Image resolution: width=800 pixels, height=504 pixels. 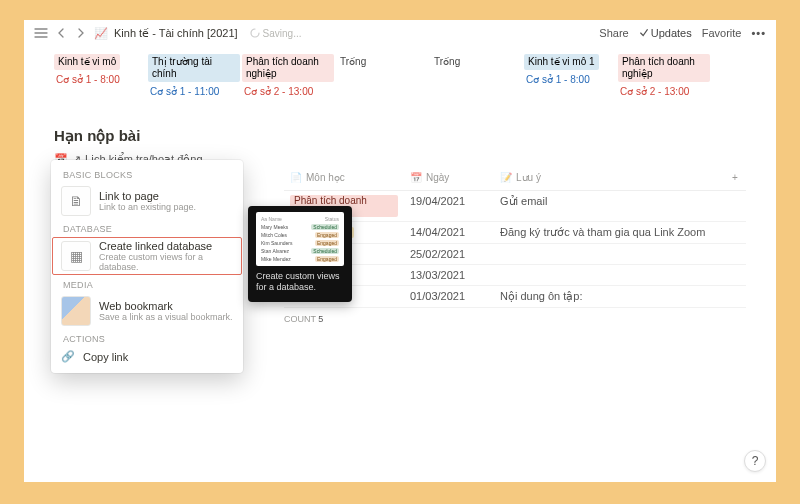 What do you see at coordinates (515, 254) in the screenshot?
I see `table-row: ài chính25/02/2021` at bounding box center [515, 254].